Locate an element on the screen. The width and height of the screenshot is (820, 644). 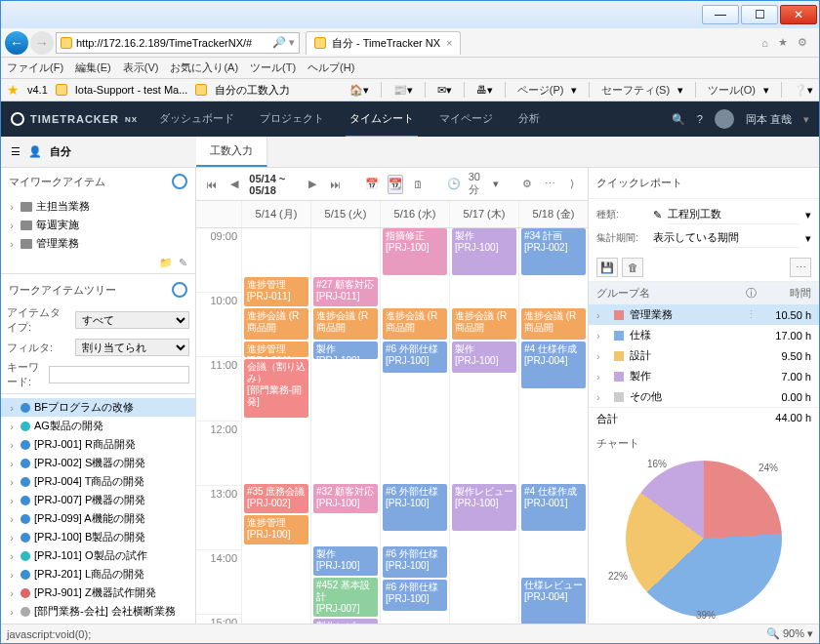
calendar-event: 進捗管理[PRJ-100] is located at coordinates (276, 530).